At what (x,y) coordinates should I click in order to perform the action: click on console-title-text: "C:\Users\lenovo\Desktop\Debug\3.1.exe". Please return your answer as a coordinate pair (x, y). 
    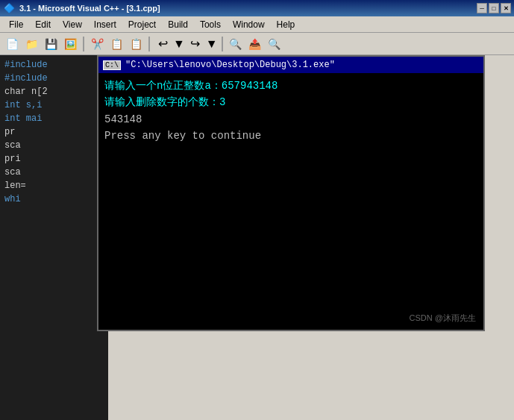
    Looking at the image, I should click on (230, 65).